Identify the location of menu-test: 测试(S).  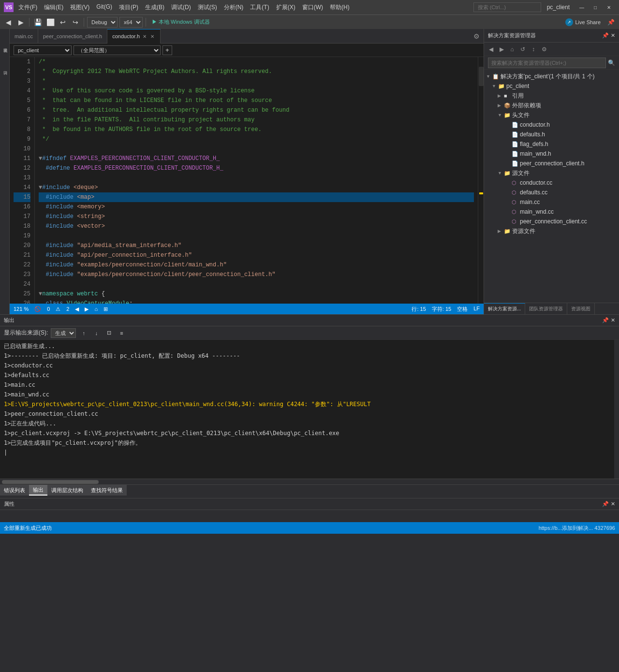
(207, 8).